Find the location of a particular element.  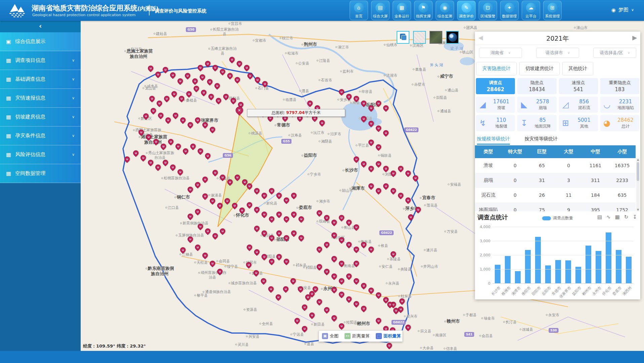

hazard-card-泥石流: ◿856泥石流 is located at coordinates (578, 105).